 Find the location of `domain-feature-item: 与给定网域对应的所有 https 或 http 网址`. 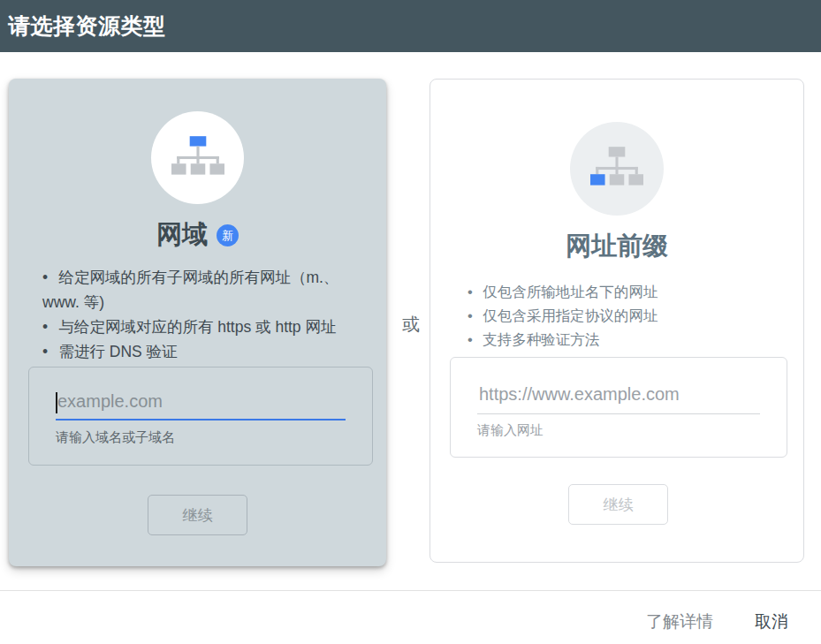

domain-feature-item: 与给定网域对应的所有 https 或 http 网址 is located at coordinates (203, 327).